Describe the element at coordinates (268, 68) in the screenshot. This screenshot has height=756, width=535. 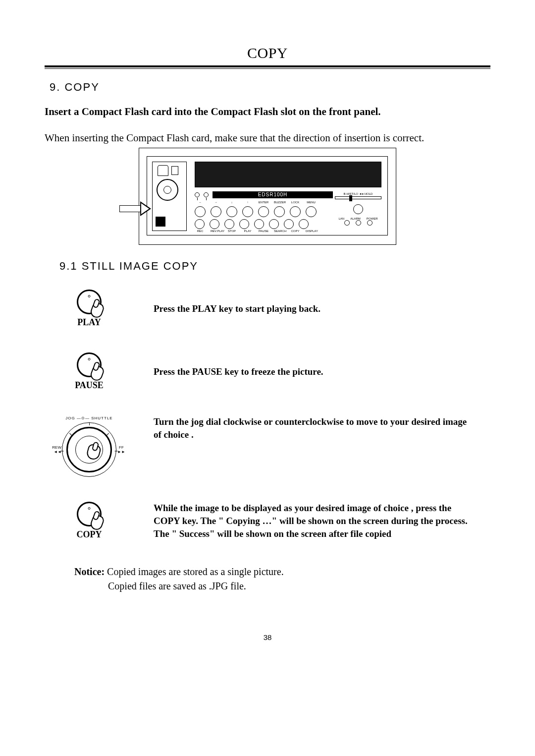
I see `header-rule-thin` at that location.